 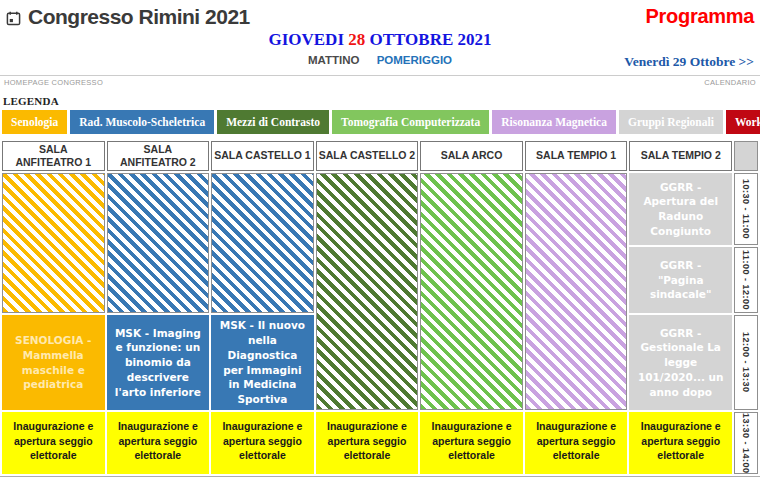 I want to click on date-weekday: GIOVEDI, so click(x=306, y=40).